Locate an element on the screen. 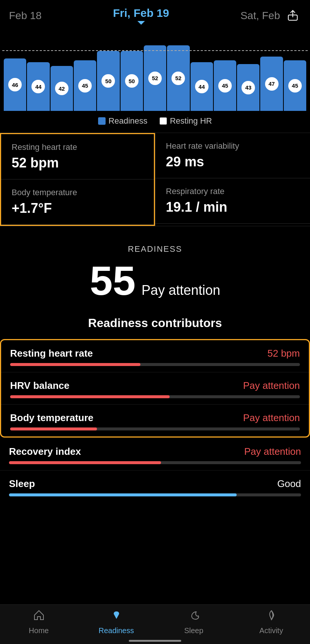 The height and width of the screenshot is (644, 310). hrv-cell: Heart rate variability 29 ms is located at coordinates (233, 156).